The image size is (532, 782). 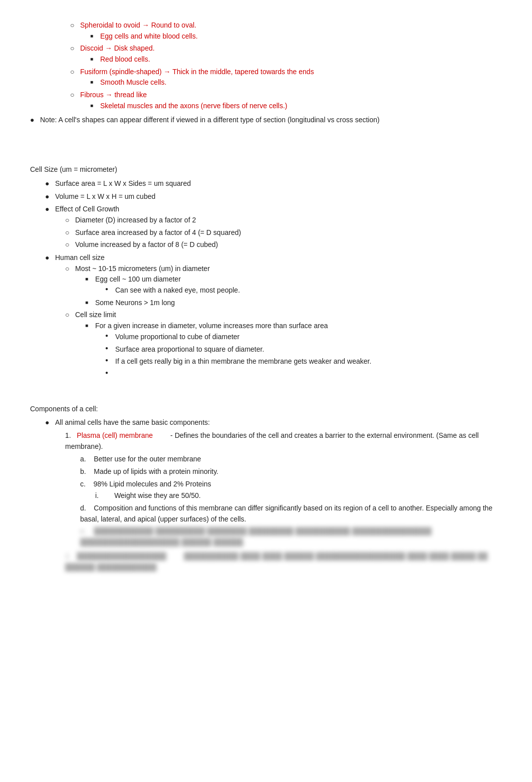 I want to click on alpha-c-text: 98% Lipid molecules and 2% Proteins, so click(x=152, y=484).